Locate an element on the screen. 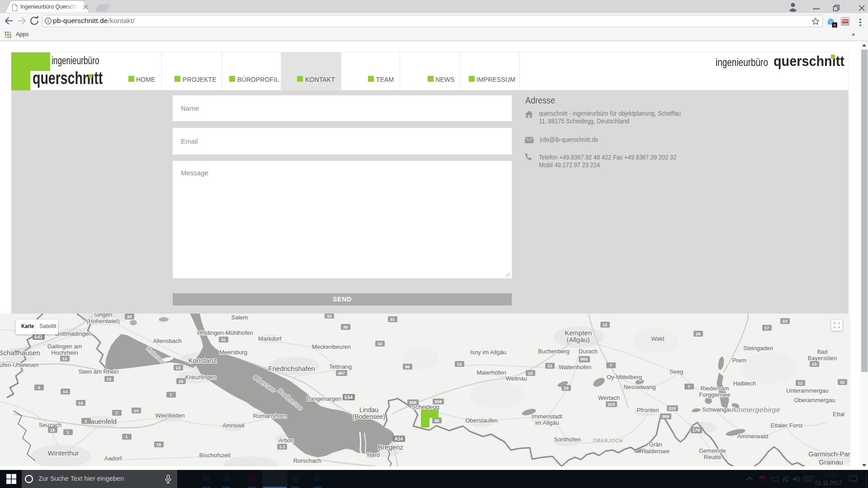 The width and height of the screenshot is (868, 488). svg-text: Forggensee is located at coordinates (714, 395).